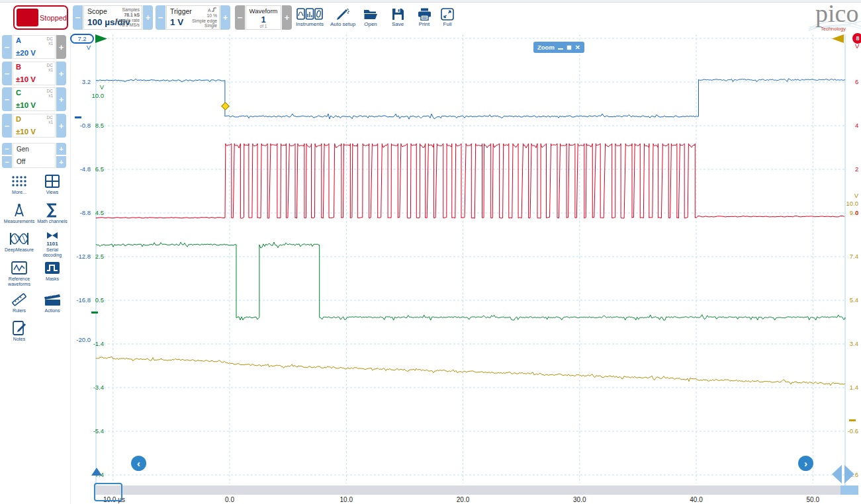 This screenshot has height=504, width=861. I want to click on time-scrollbar-end-cap, so click(850, 490).